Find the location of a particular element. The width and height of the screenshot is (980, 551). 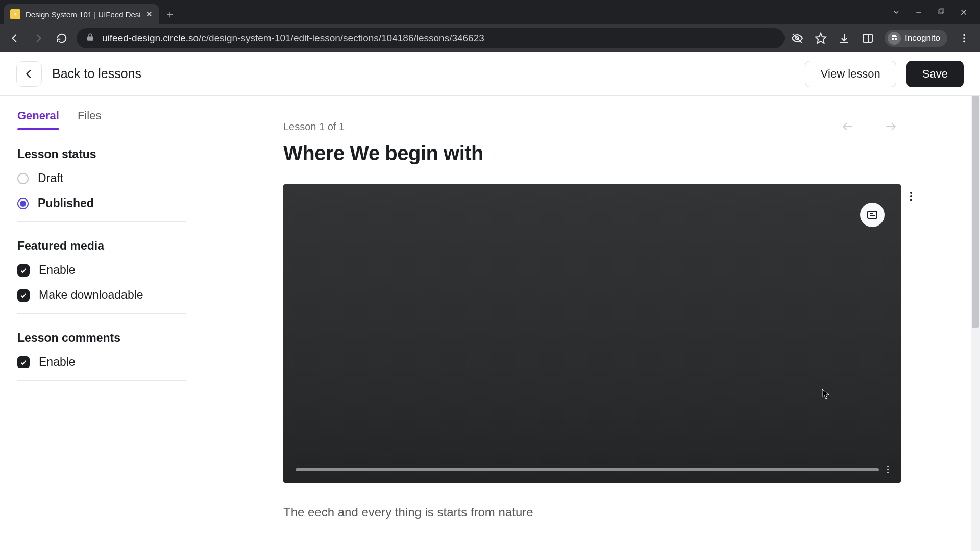

tab-general: General is located at coordinates (38, 118).